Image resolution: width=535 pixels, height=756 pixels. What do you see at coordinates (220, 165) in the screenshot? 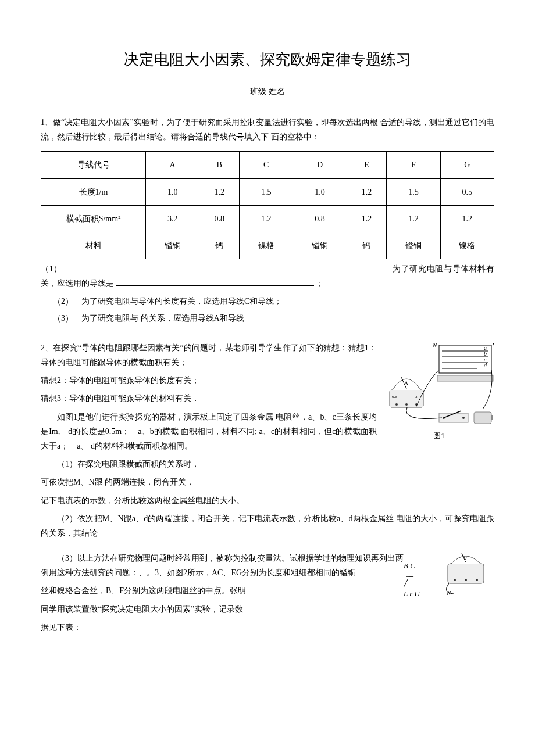
I see `table-cell: B` at bounding box center [220, 165].